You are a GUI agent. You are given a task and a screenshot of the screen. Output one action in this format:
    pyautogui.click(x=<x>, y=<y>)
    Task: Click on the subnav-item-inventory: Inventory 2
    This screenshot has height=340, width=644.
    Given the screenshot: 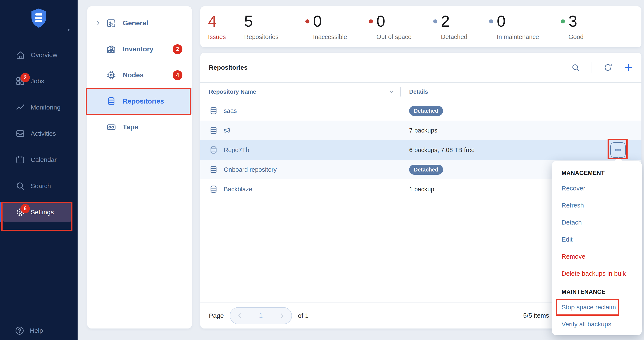 What is the action you would take?
    pyautogui.click(x=140, y=49)
    